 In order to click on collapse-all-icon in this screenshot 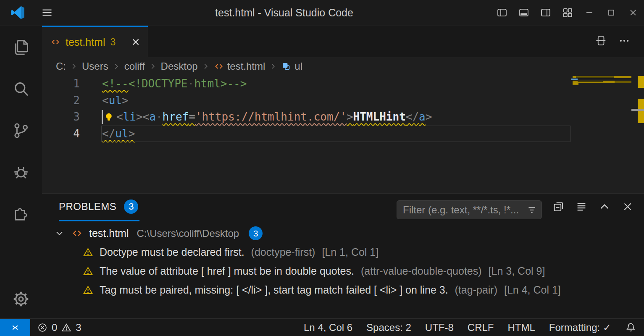, I will do `click(558, 207)`.